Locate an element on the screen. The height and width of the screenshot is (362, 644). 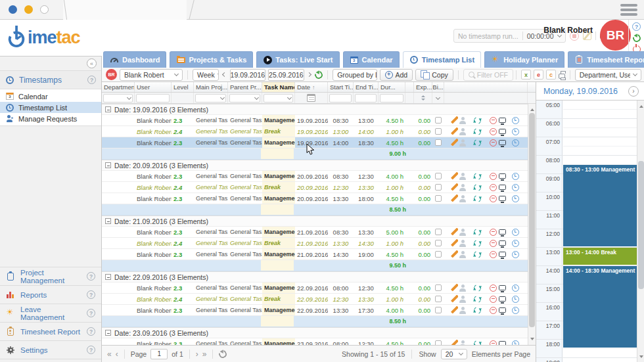
group-header-row: Date: 22.09.2016 (3 Elements) is located at coordinates (315, 277).